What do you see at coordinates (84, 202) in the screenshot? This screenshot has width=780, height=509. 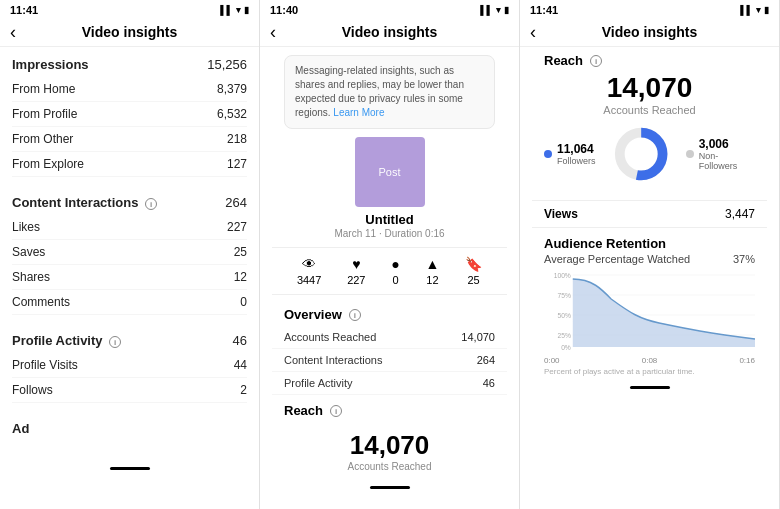 I see `content-interactions-label: Content Interactions i` at bounding box center [84, 202].